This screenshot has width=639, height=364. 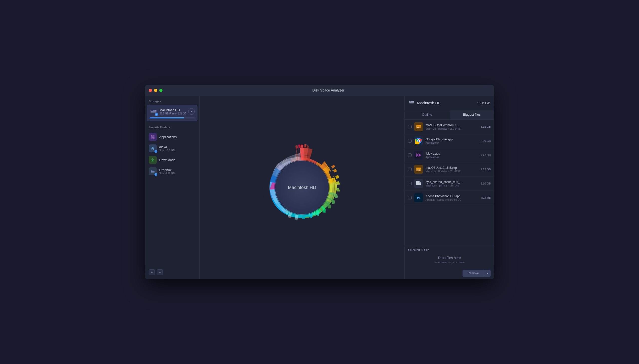 I want to click on file-item-photoshop: Ps Adobe Photoshop CC.app Applicati › Ad…, so click(x=450, y=198).